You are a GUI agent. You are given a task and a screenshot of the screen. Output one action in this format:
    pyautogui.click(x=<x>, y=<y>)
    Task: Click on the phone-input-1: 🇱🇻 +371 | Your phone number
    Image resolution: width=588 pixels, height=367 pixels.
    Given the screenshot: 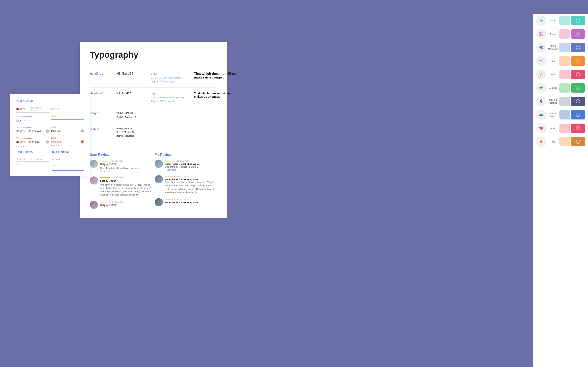 What is the action you would take?
    pyautogui.click(x=33, y=109)
    